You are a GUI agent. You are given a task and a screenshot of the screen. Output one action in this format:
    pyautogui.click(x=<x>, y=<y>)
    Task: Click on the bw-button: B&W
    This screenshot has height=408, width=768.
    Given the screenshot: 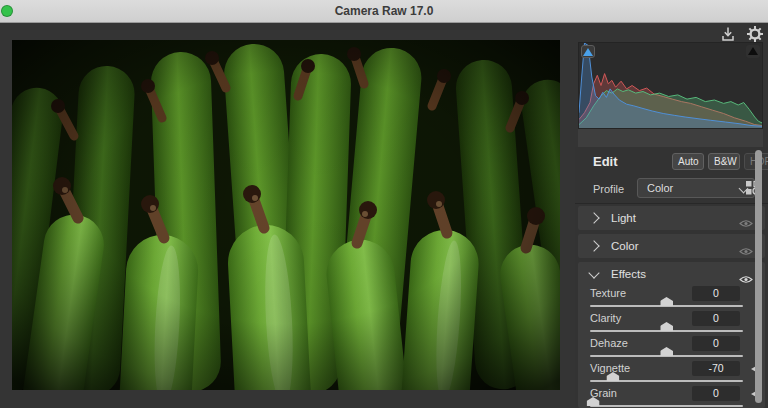 What is the action you would take?
    pyautogui.click(x=724, y=162)
    